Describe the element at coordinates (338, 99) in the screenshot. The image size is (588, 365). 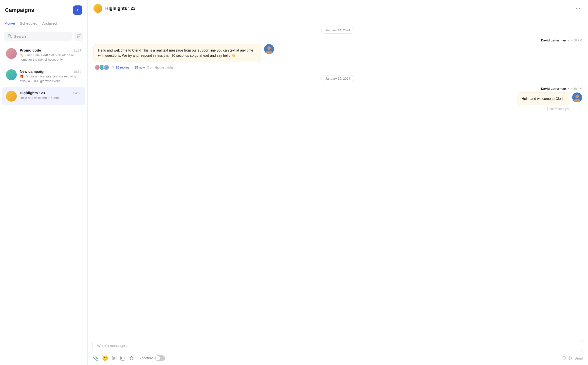
I see `message-group-2: David Letterman • 4:58 PM Hello and welc…` at that location.